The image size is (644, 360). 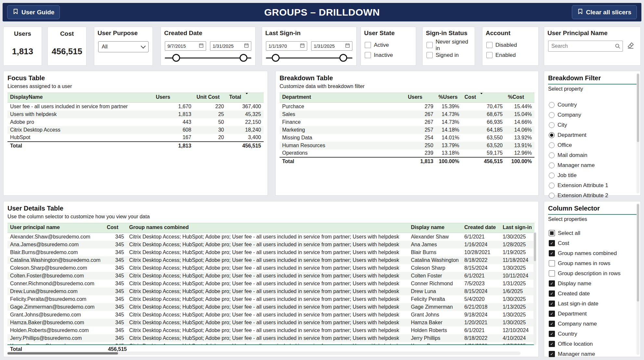 What do you see at coordinates (449, 55) in the screenshot?
I see `checkbox-option: Signed in` at bounding box center [449, 55].